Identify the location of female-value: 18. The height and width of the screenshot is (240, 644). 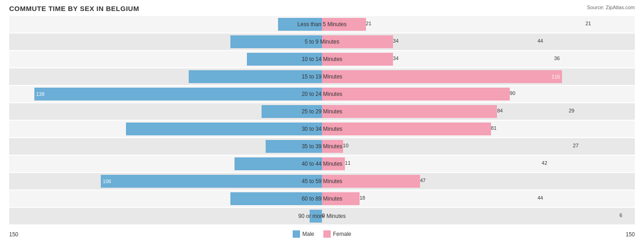
(362, 198).